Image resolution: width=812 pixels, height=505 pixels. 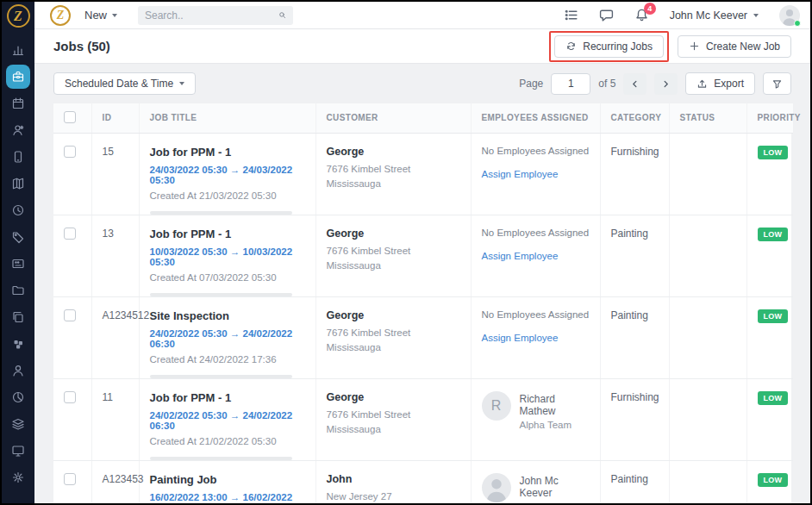 I want to click on table-row: A123453 Painting Job 16/02/2022 13:00 → …, so click(x=423, y=483).